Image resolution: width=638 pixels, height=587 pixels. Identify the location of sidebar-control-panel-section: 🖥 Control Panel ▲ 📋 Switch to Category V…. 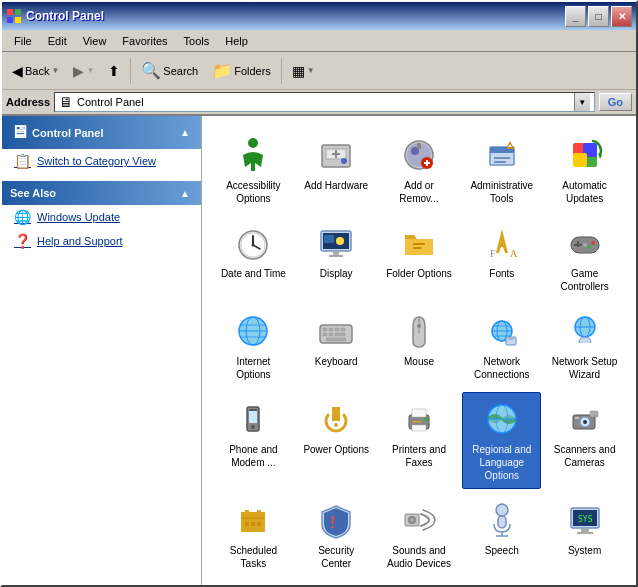
(102, 144).